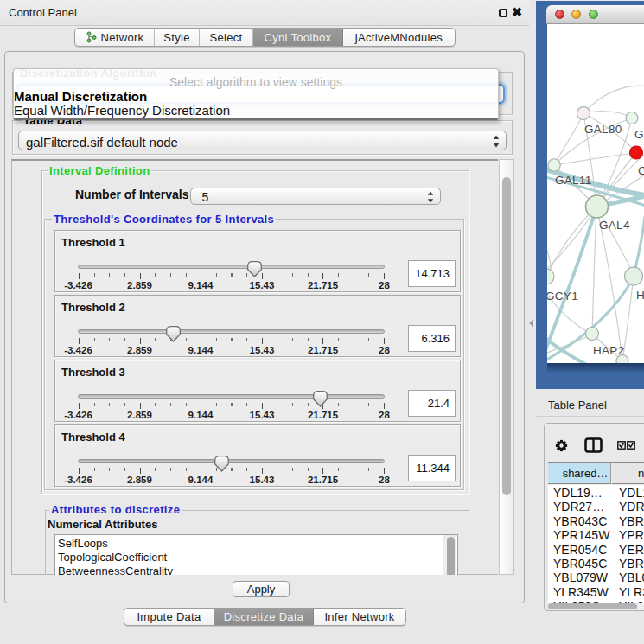 This screenshot has width=644, height=644. Describe the element at coordinates (563, 296) in the screenshot. I see `svg-text: GCY1` at that location.